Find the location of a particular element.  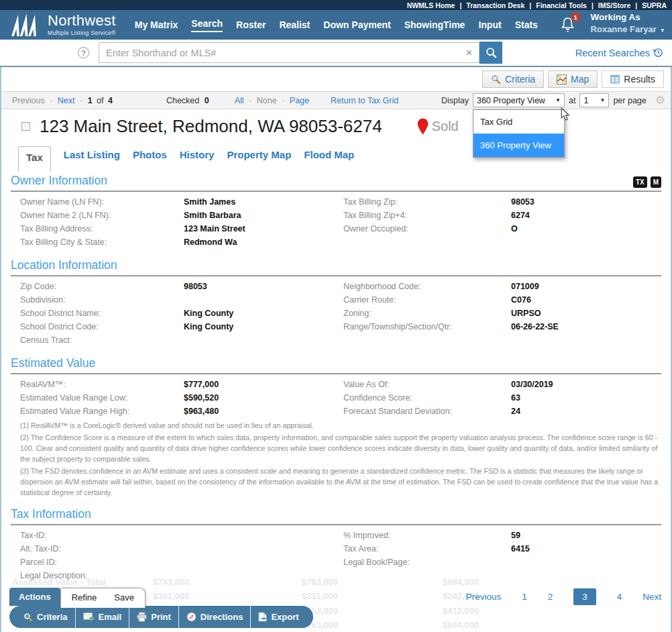

nav-my-matrix: My Matrix is located at coordinates (157, 25).